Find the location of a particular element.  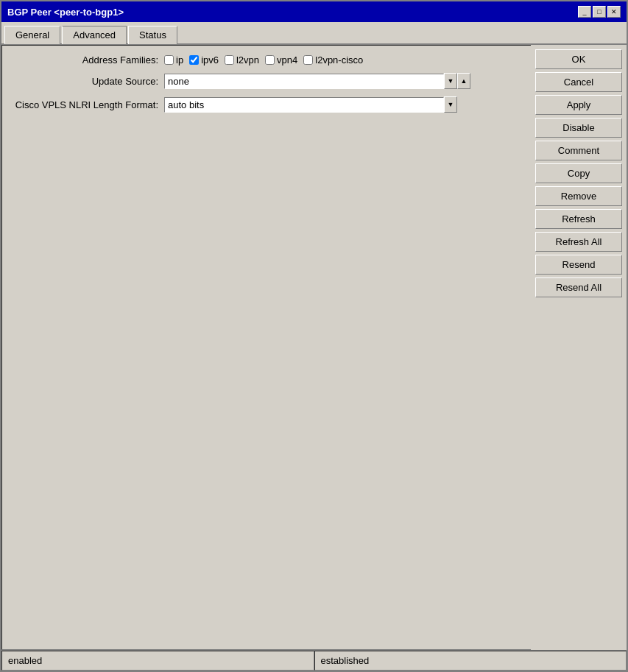

tab-general: General is located at coordinates (32, 35).